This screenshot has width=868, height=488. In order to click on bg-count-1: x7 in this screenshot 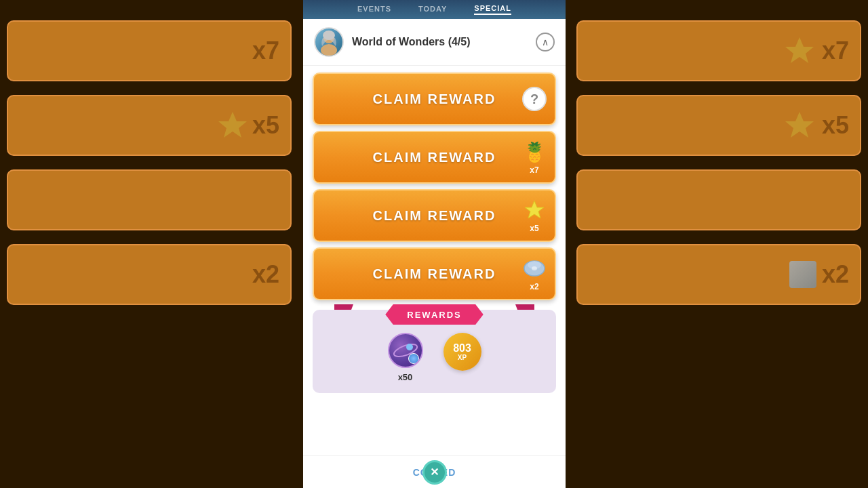, I will do `click(266, 51)`.